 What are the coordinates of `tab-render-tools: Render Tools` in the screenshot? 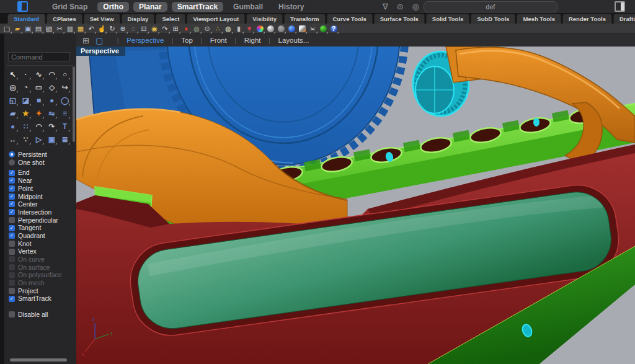 It's located at (587, 19).